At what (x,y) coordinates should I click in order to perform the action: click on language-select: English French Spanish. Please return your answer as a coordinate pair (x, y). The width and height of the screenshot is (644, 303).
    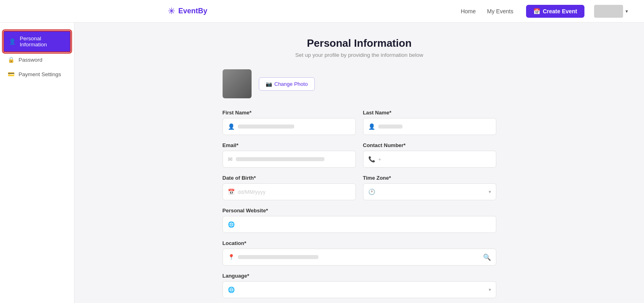
    Looking at the image, I should click on (361, 290).